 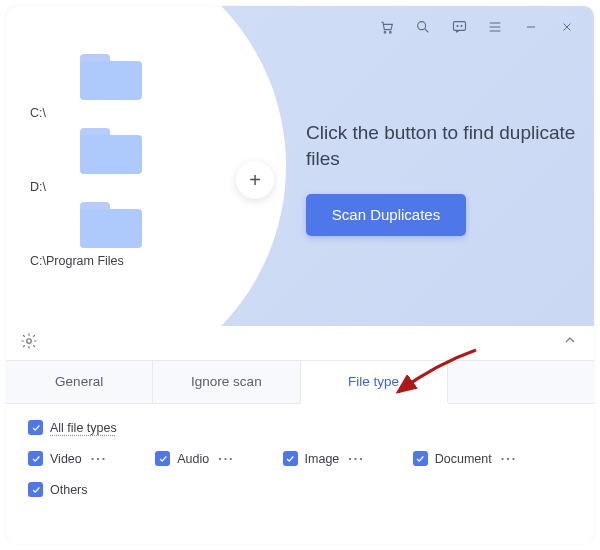 I want to click on checkbox-audio: Audio ···, so click(x=194, y=458).